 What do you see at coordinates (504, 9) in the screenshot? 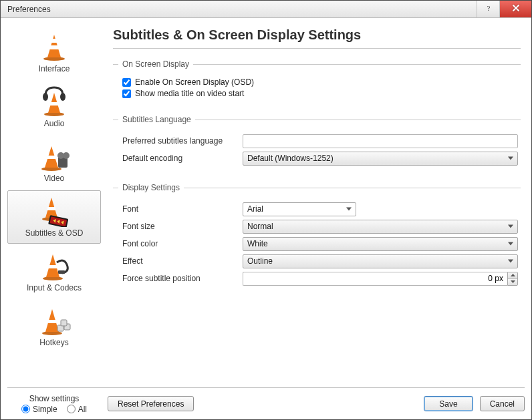
I see `caption-buttons: ?` at bounding box center [504, 9].